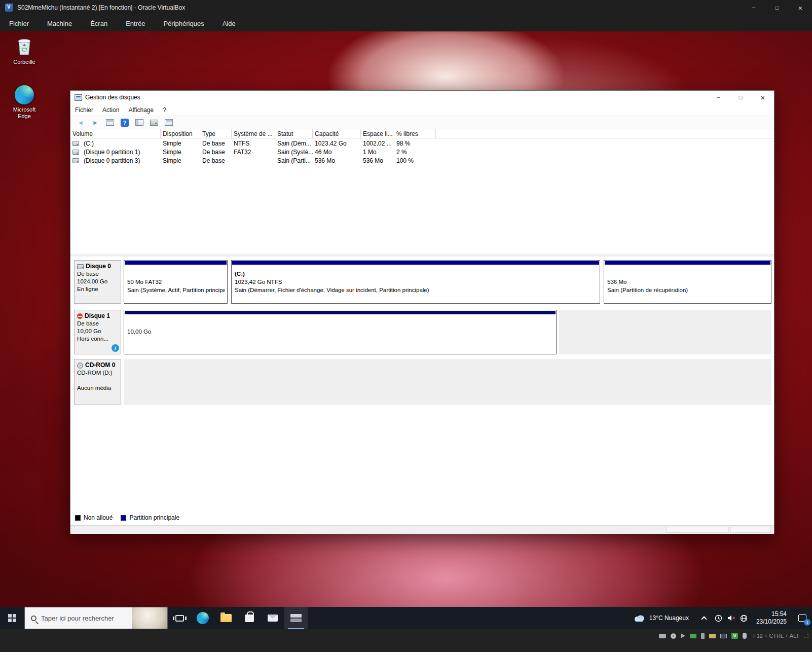 The height and width of the screenshot is (652, 812). I want to click on column-header-capacite: Capacité, so click(337, 134).